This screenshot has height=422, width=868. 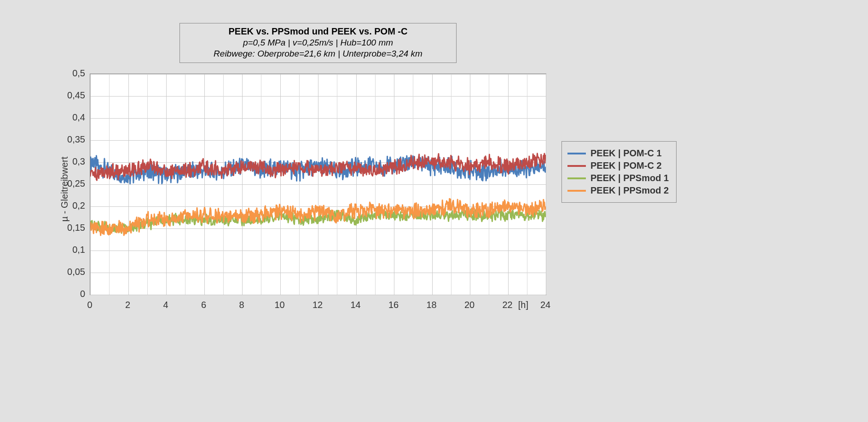 What do you see at coordinates (318, 43) in the screenshot?
I see `chart-title-box: PEEK vs. PPSmod und PEEK vs. POM -C p=0,…` at bounding box center [318, 43].